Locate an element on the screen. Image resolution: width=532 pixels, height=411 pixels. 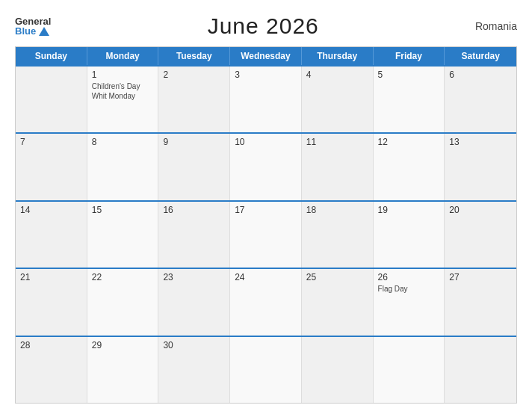
cal-cell: 23 is located at coordinates (194, 302).